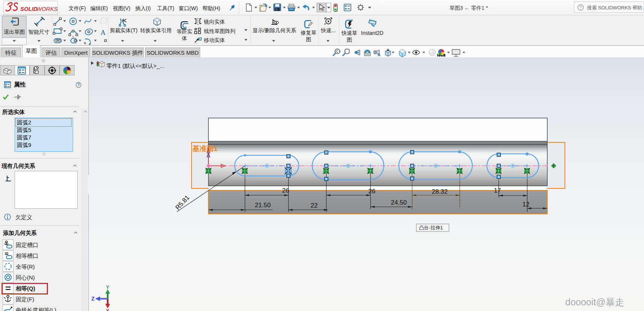  What do you see at coordinates (314, 205) in the screenshot?
I see `svg-text: 22` at bounding box center [314, 205].